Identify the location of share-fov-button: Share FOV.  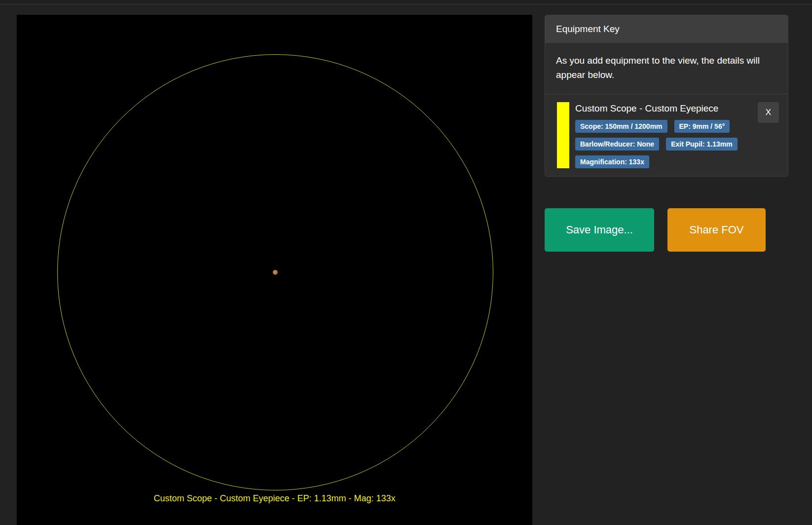
(716, 230).